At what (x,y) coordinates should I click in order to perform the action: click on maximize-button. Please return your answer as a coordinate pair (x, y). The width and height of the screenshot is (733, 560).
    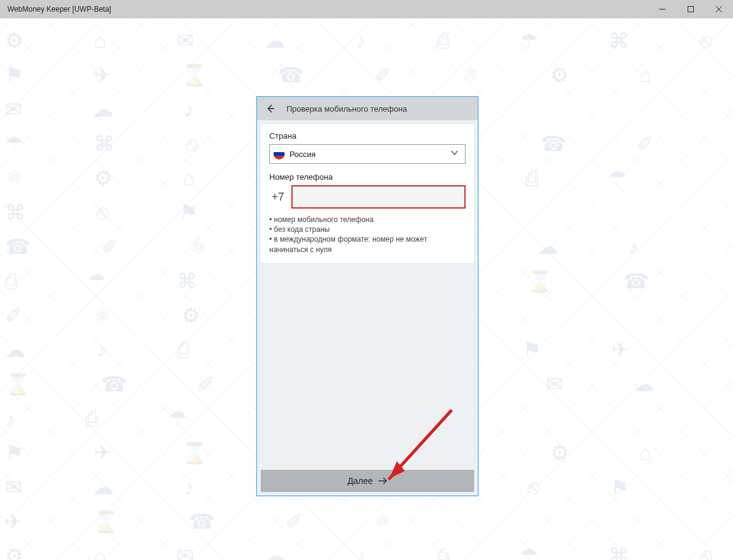
    Looking at the image, I should click on (691, 9).